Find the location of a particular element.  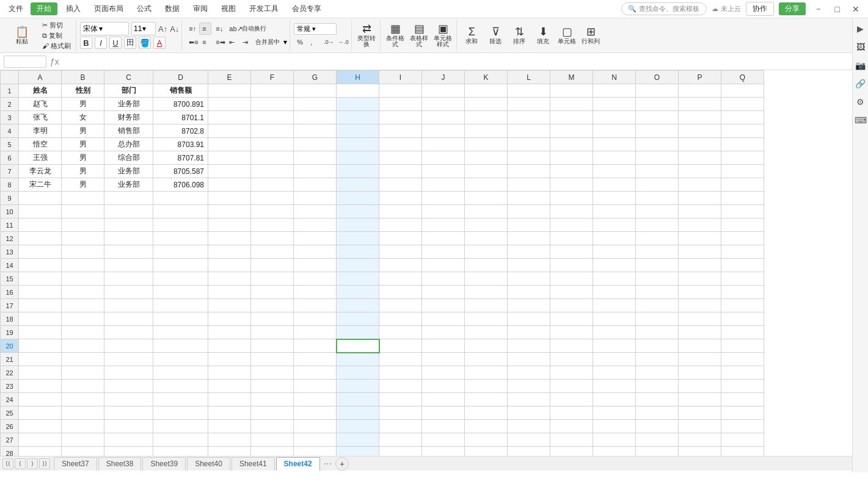

cell-Q15 is located at coordinates (743, 279).